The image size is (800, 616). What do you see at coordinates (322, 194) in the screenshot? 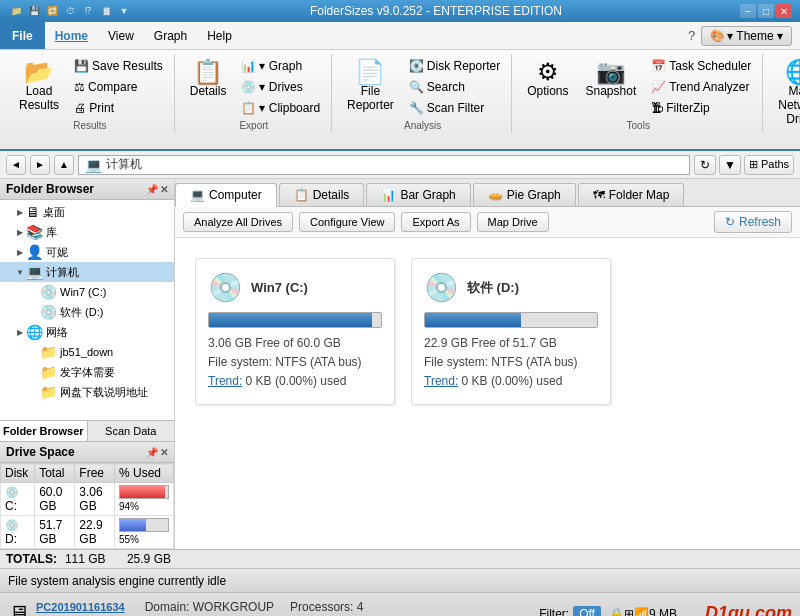
I see `tab-details: 📋 Details` at bounding box center [322, 194].